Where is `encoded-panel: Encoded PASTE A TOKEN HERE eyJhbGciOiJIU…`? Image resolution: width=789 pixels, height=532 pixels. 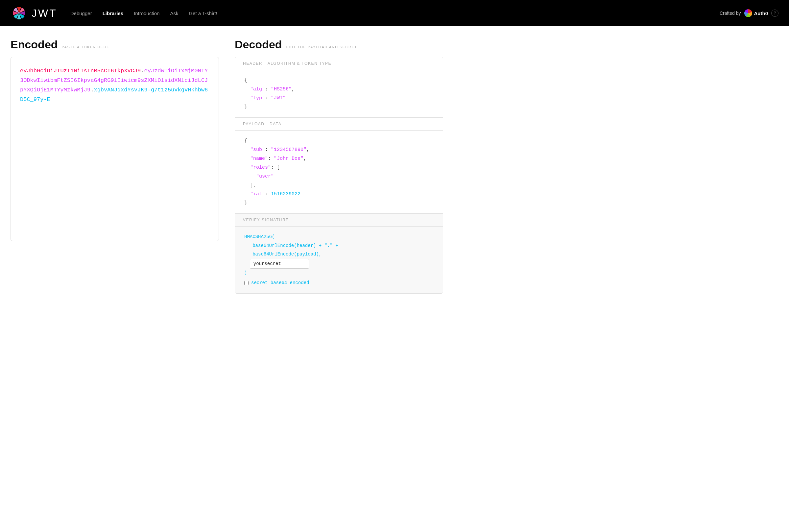 encoded-panel: Encoded PASTE A TOKEN HERE eyJhbGciOiJIU… is located at coordinates (115, 166).